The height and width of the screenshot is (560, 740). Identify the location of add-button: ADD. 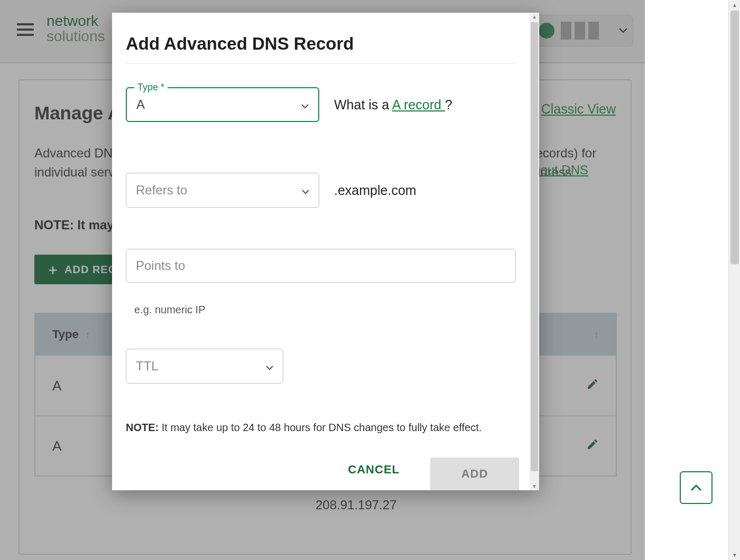
(475, 474).